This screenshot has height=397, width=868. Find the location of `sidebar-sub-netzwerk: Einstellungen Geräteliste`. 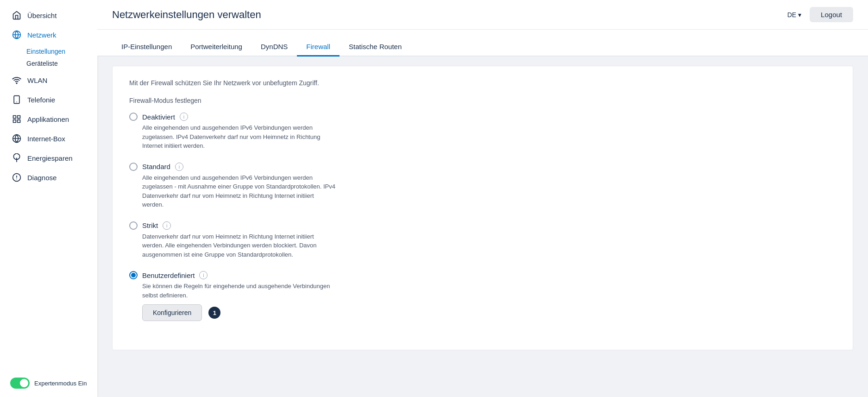

sidebar-sub-netzwerk: Einstellungen Geräteliste is located at coordinates (49, 57).